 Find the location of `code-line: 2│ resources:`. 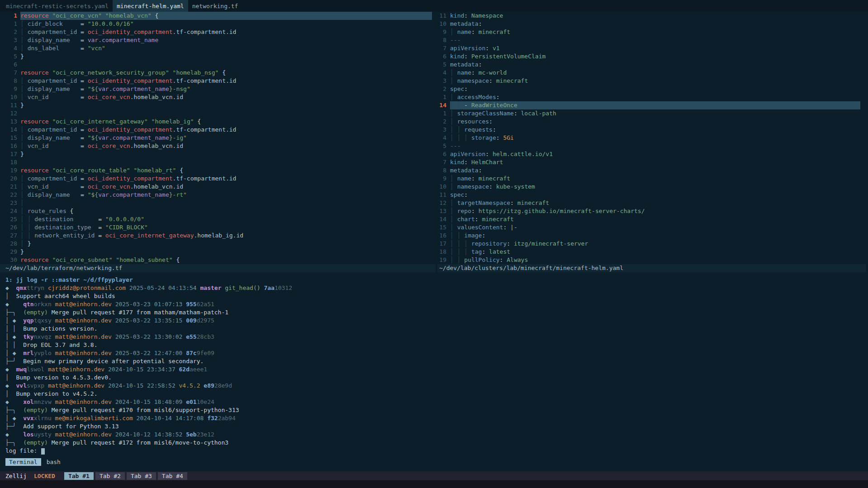

code-line: 2│ resources: is located at coordinates (652, 122).